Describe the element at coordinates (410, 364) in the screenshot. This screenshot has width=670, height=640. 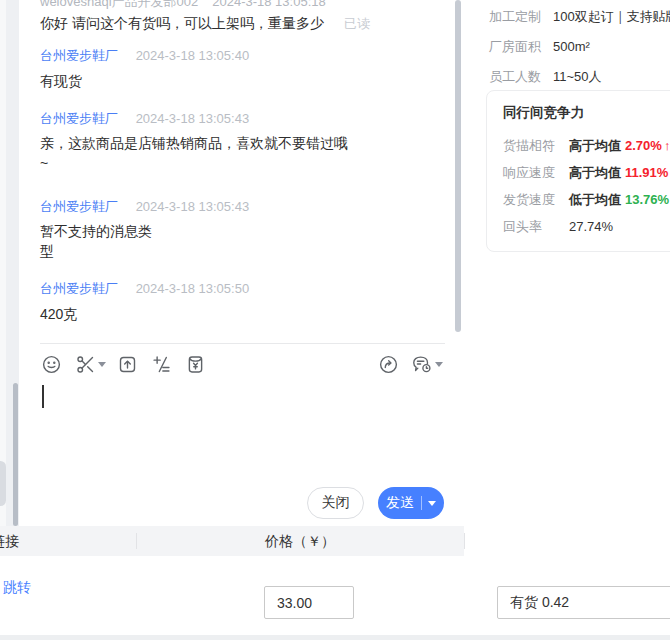
I see `toolbar-right-group` at that location.